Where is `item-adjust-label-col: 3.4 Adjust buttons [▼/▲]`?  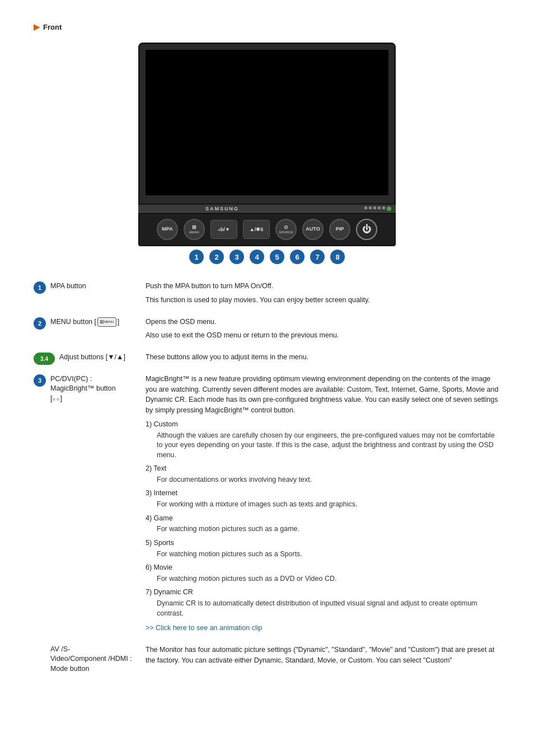
item-adjust-label-col: 3.4 Adjust buttons [▼/▲] is located at coordinates (90, 358).